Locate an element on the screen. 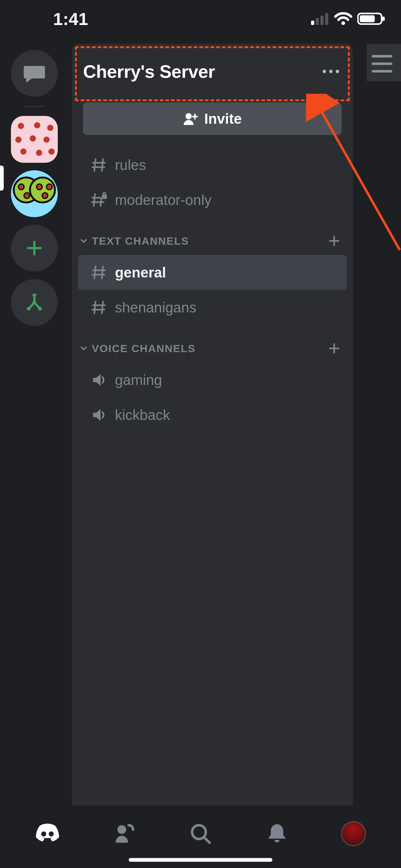  server-selection-indicator is located at coordinates (2, 178).